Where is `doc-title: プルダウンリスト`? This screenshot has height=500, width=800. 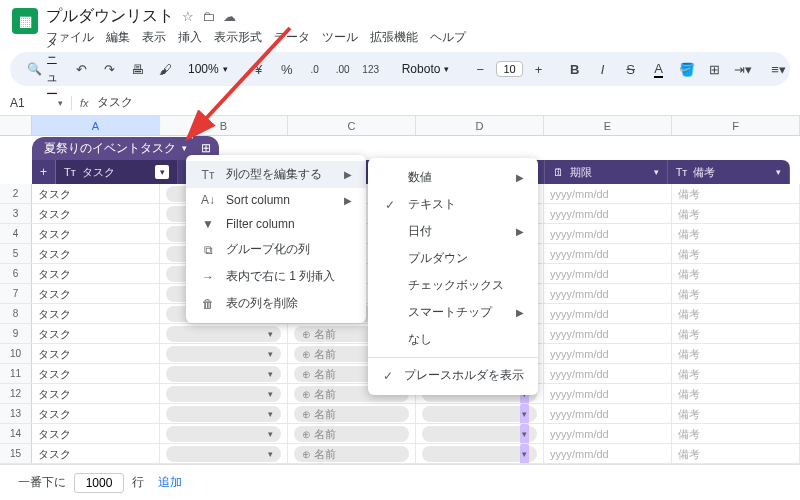
doc-title: プルダウンリスト is located at coordinates (110, 16).